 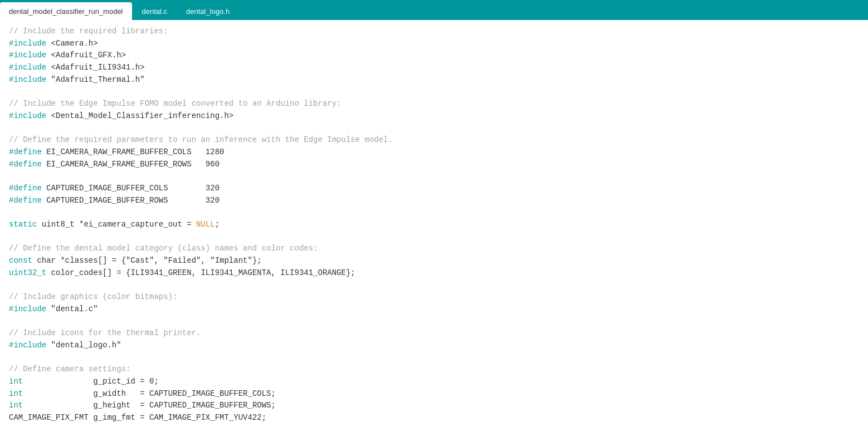 What do you see at coordinates (116, 224) in the screenshot?
I see `code-token: uint8_t *ei_camera_capture_out =` at bounding box center [116, 224].